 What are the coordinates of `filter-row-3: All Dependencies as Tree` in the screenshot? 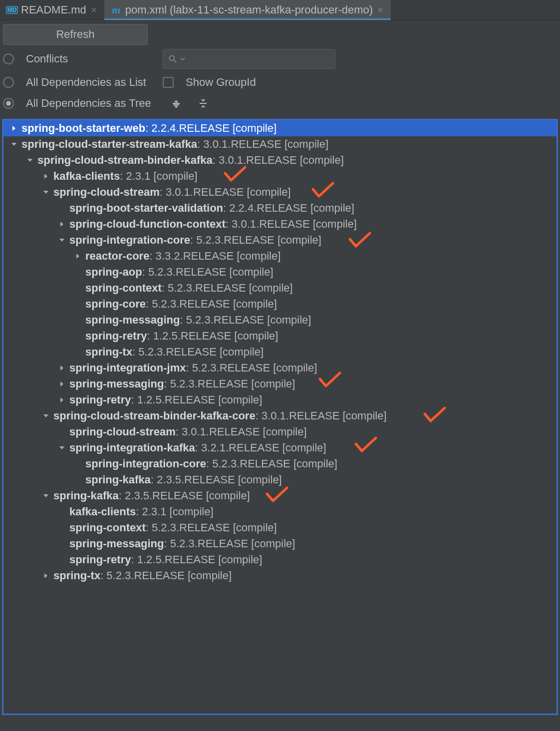 It's located at (280, 103).